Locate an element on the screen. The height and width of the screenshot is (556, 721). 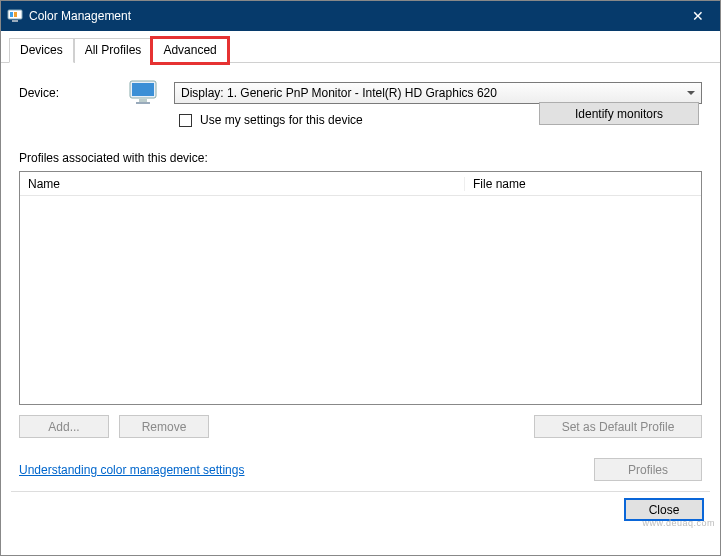
window-title: Color Management is located at coordinates (80, 16).